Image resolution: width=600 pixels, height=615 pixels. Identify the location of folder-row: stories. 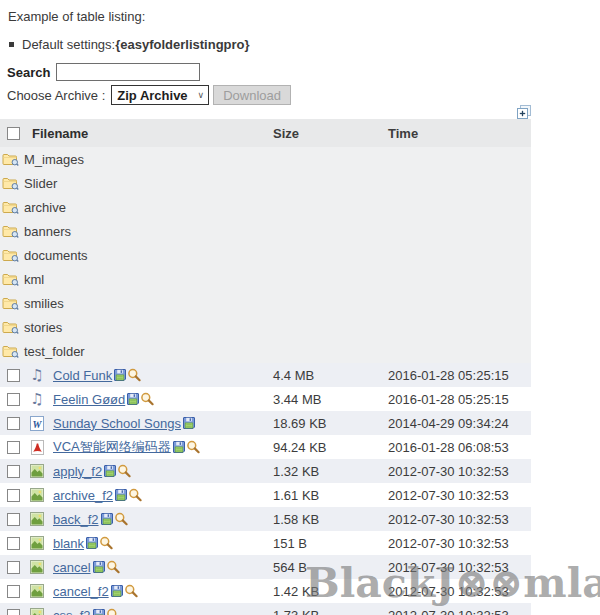
(266, 327).